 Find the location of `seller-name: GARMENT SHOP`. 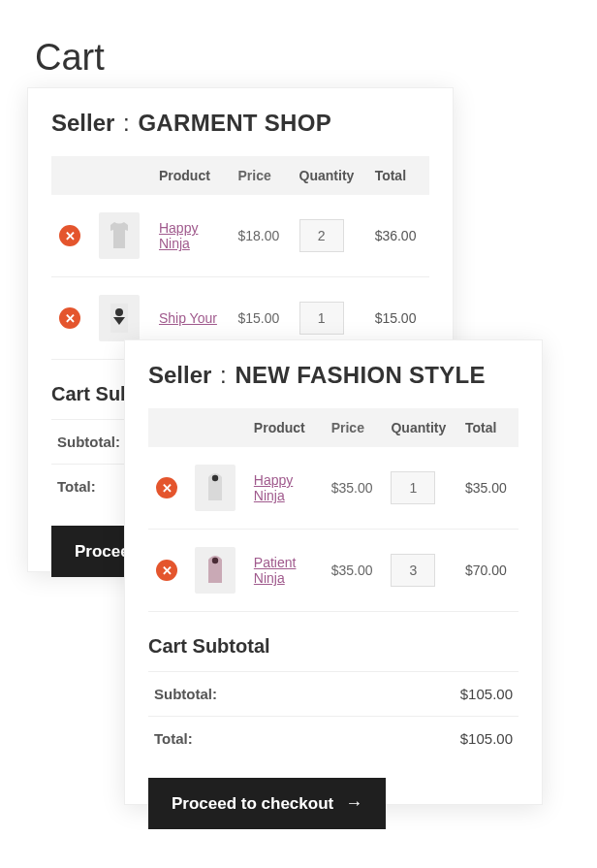

seller-name: GARMENT SHOP is located at coordinates (235, 122).